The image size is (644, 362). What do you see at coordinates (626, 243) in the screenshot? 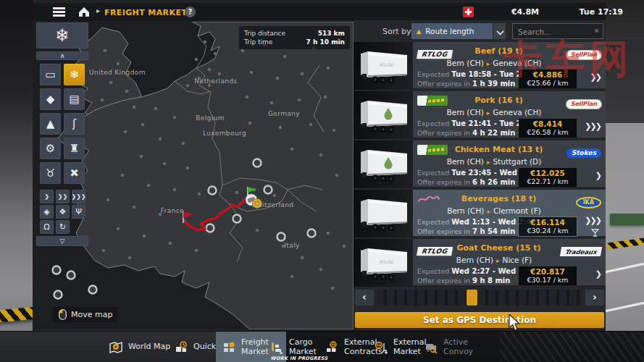
I see `hazard-stripe` at bounding box center [626, 243].